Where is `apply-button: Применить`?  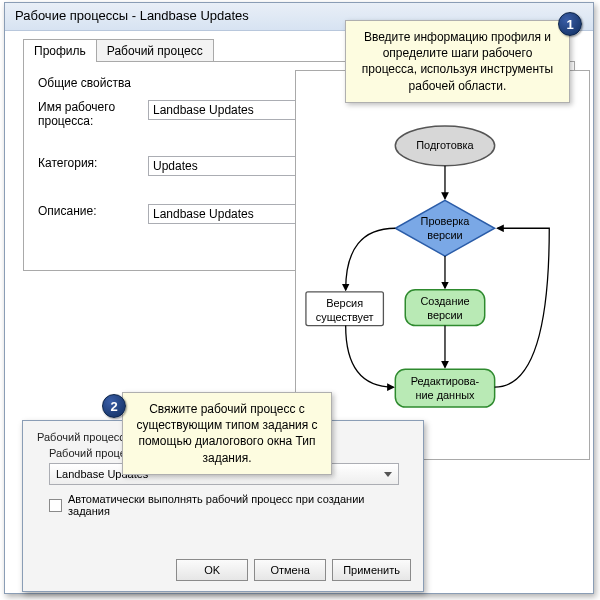 apply-button: Применить is located at coordinates (372, 570).